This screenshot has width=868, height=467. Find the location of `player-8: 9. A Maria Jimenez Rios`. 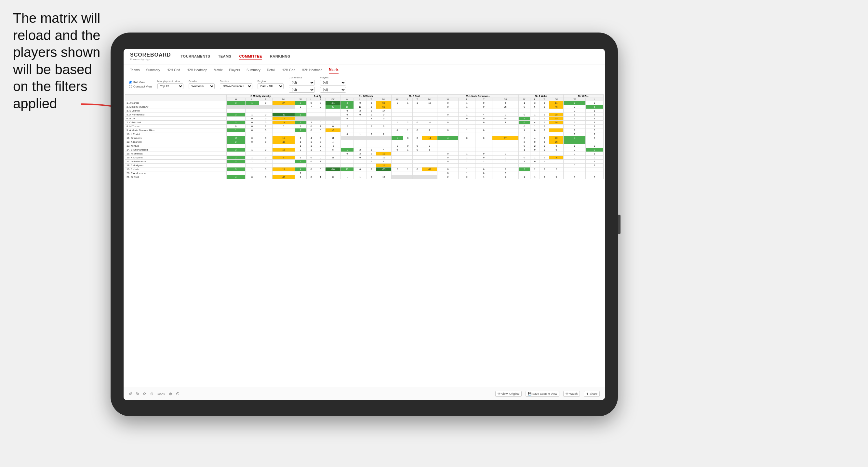

player-8: 9. A Maria Jimenez Rios is located at coordinates (176, 130).